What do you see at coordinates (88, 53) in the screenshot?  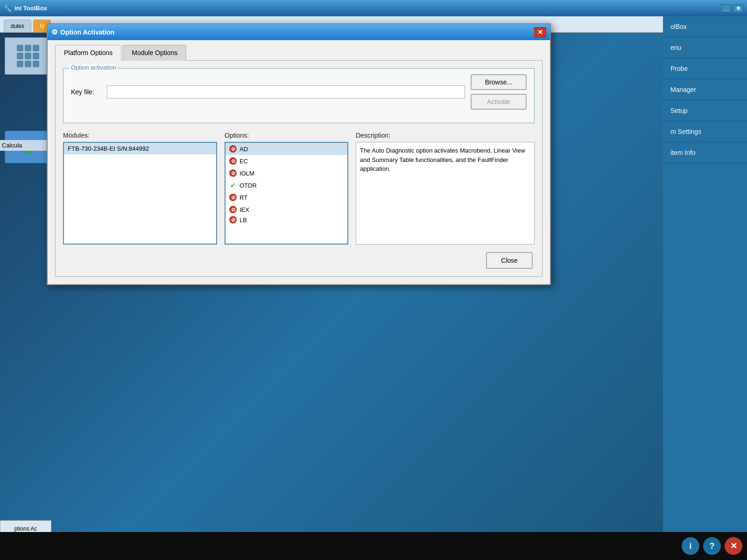 I see `tab-platform-options: Platform Options` at bounding box center [88, 53].